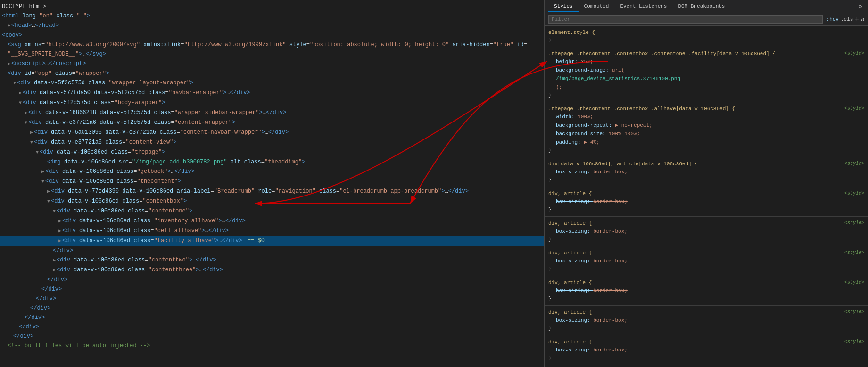 This screenshot has height=367, width=868. What do you see at coordinates (272, 270) in the screenshot?
I see `dom-line: ▶<div data-v-106c86ed class="contentthre…` at bounding box center [272, 270].